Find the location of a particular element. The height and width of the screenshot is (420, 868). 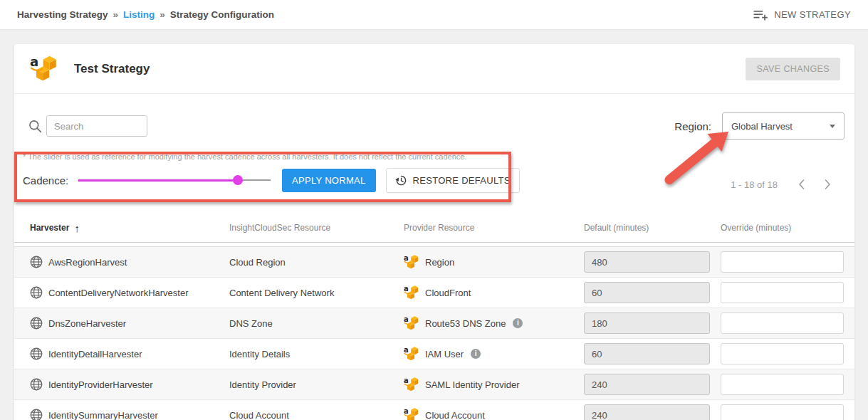

ics-resource-cell: DNS Zone is located at coordinates (316, 323).